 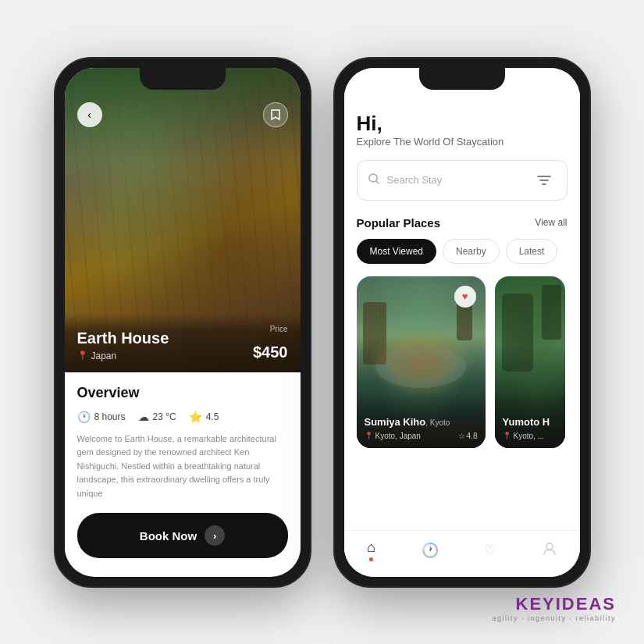 I want to click on book-now-button: Book Now ›, so click(x=183, y=535).